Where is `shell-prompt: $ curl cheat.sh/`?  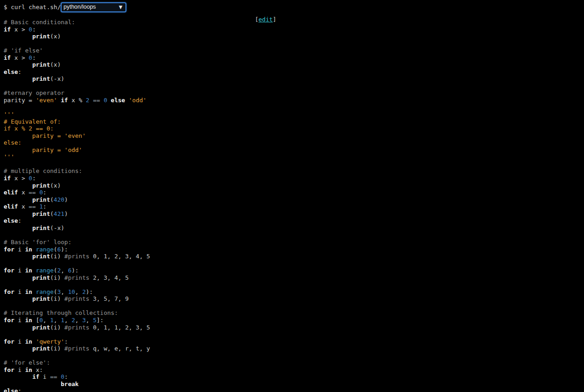
shell-prompt: $ curl cheat.sh/ is located at coordinates (32, 7).